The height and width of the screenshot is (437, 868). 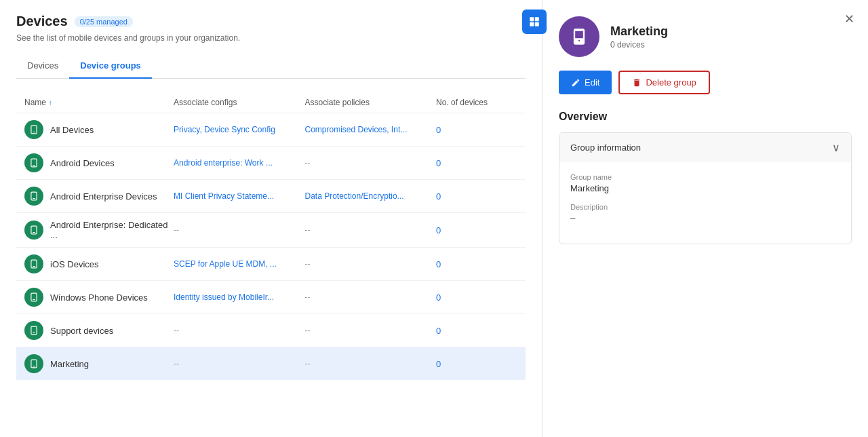 What do you see at coordinates (239, 130) in the screenshot?
I see `config-text: Privacy, Device Sync Config` at bounding box center [239, 130].